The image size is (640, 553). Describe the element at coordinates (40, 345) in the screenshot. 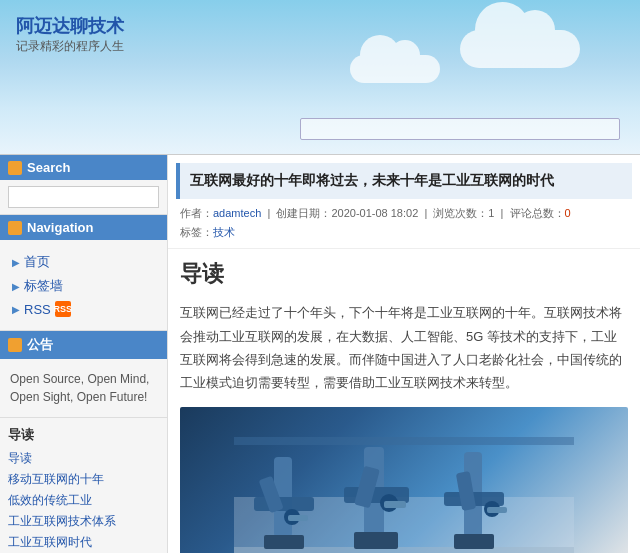

I see `notice-widget-label: 公告` at that location.